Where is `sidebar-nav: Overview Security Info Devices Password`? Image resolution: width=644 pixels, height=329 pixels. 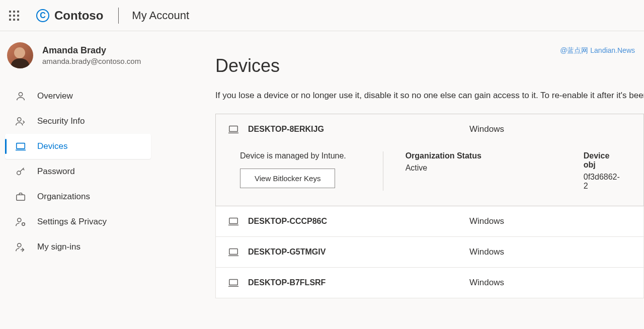
sidebar-nav: Overview Security Info Devices Password is located at coordinates (78, 172).